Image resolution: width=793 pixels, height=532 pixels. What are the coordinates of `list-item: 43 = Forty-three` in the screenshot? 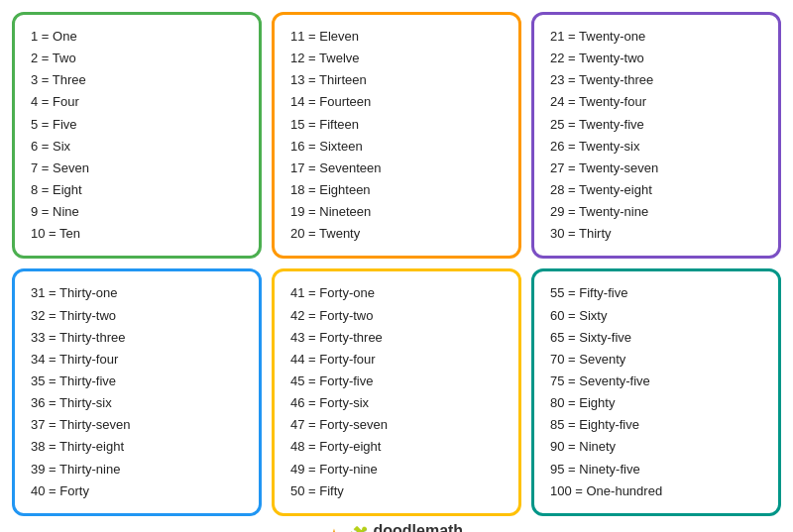 It's located at (396, 338).